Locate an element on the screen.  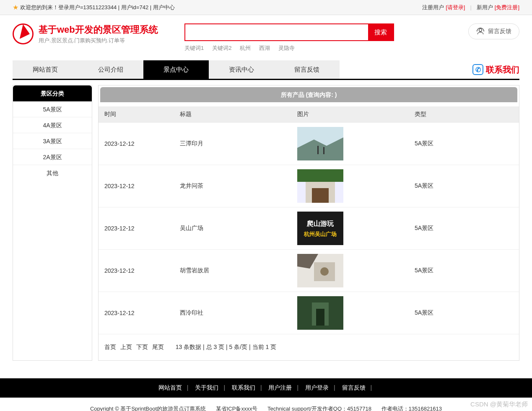
logo-block: 基于web开发的景区管理系统 用户.景区景点.门票购买预约.订单等 is located at coordinates (92, 34).